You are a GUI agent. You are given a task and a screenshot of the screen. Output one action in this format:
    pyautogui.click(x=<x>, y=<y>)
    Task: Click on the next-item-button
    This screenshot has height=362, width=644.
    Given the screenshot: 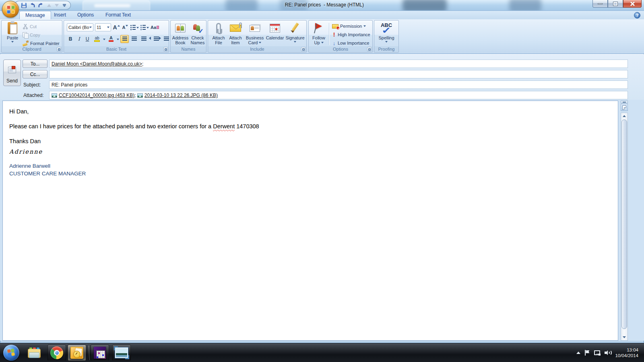 What is the action you would take?
    pyautogui.click(x=57, y=6)
    